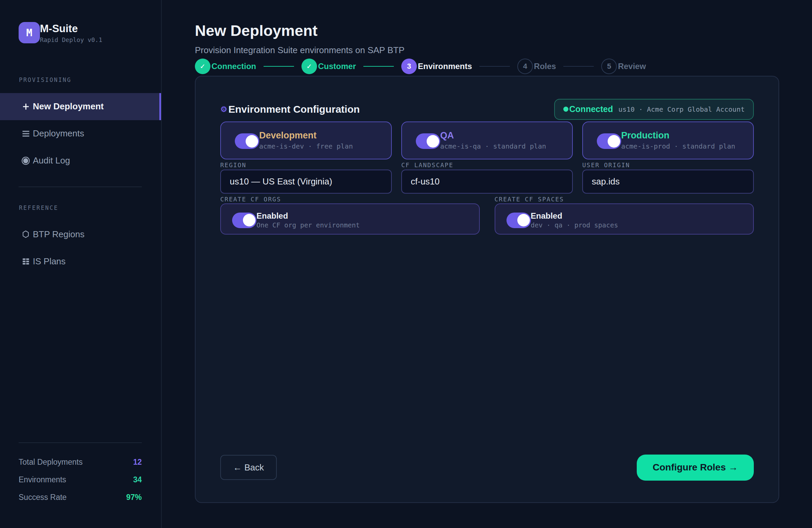 The width and height of the screenshot is (812, 528). I want to click on sidebar-item-btp-regions: BTP Regions, so click(81, 234).